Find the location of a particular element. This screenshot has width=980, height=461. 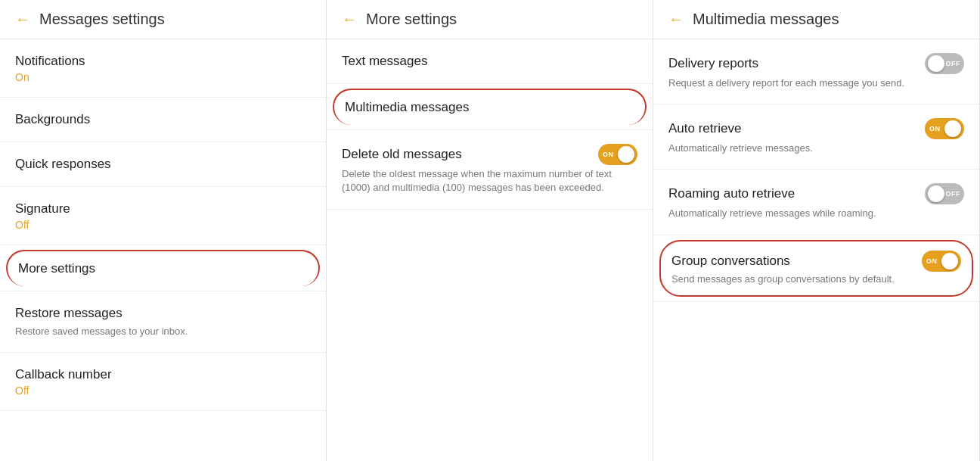

multimedia-messages-label: Multimedia messages is located at coordinates (407, 107).